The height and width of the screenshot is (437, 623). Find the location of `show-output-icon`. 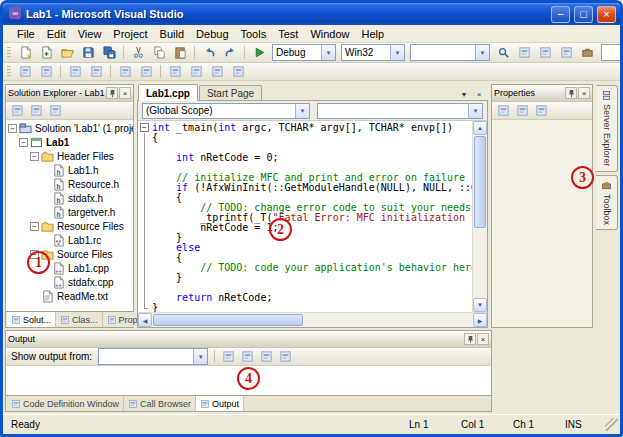

show-output-icon is located at coordinates (285, 357).